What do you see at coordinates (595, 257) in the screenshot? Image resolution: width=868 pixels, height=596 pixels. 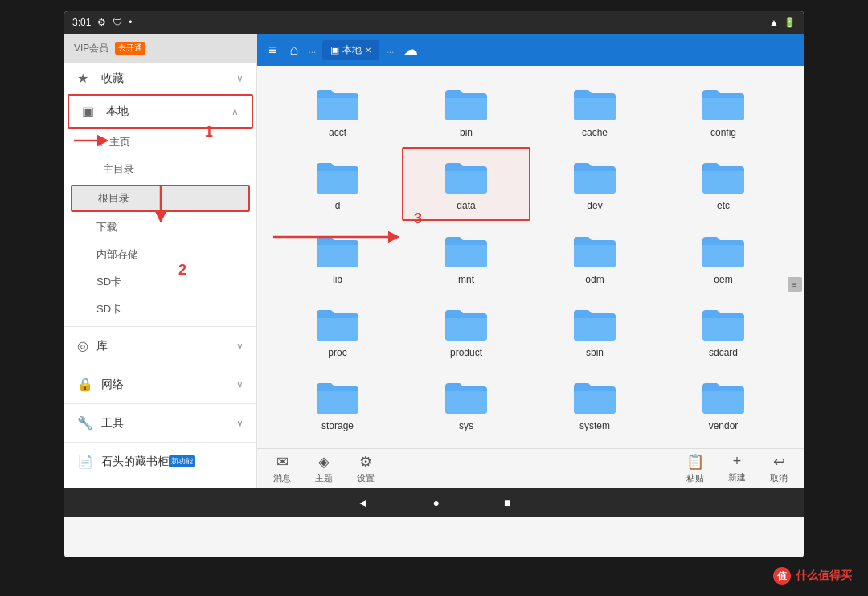 I see `folder-odm: odm` at bounding box center [595, 257].